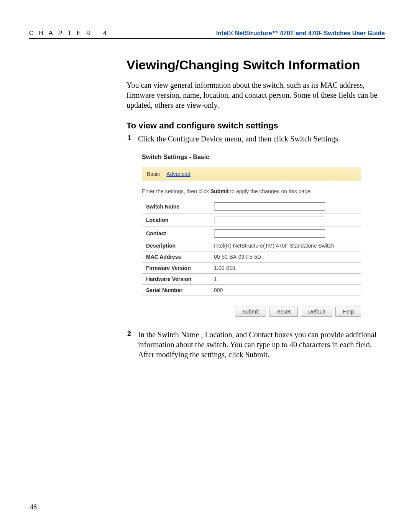 The width and height of the screenshot is (414, 532). Describe the element at coordinates (176, 279) in the screenshot. I see `label-hardware-version: Hardware Version` at that location.